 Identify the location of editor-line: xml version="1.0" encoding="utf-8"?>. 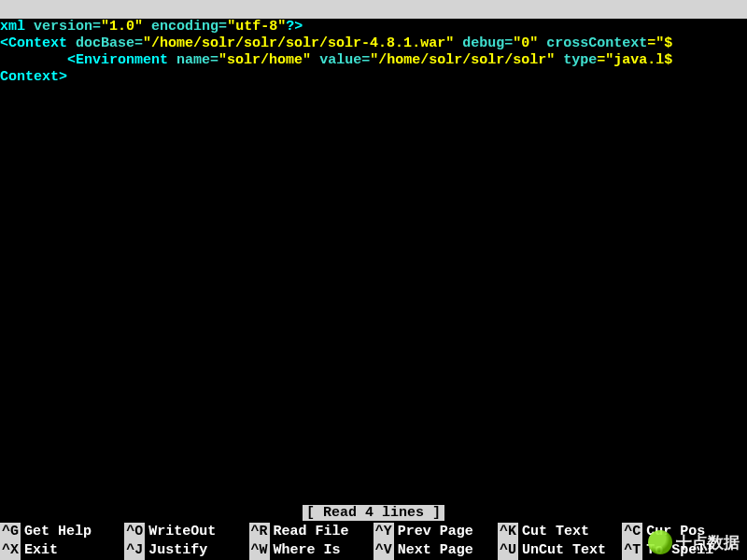
(374, 27).